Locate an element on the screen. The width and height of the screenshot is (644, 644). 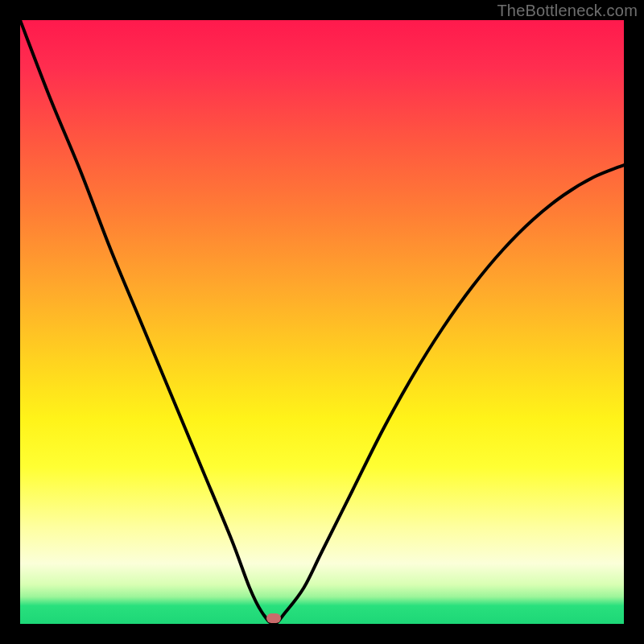
watermark-text: TheBottleneck.com is located at coordinates (567, 11).